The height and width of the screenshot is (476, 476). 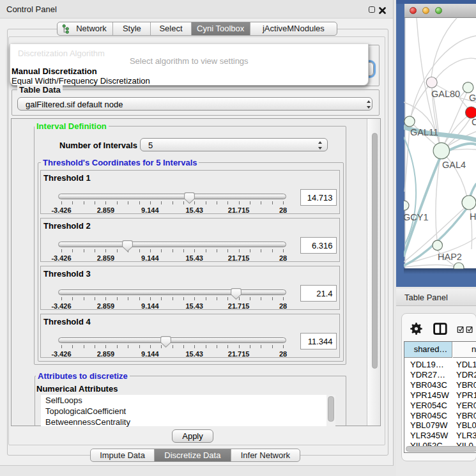 I want to click on svg-text: GAL80, so click(x=446, y=94).